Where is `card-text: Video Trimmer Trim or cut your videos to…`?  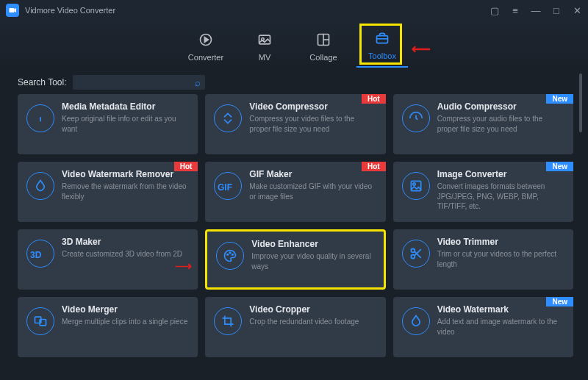 card-text: Video Trimmer Trim or cut your videos to… is located at coordinates (501, 259).